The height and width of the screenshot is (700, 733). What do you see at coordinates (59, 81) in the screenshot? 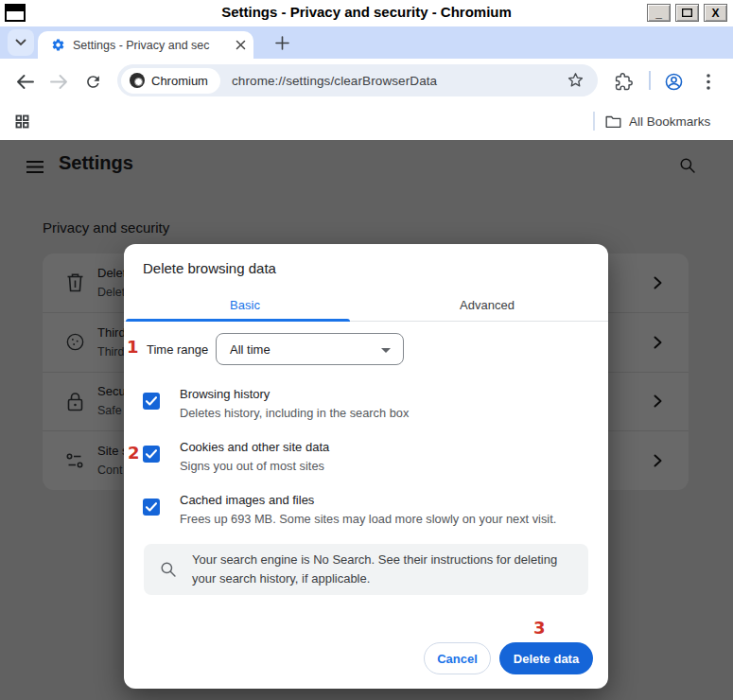
I see `forward-button` at bounding box center [59, 81].